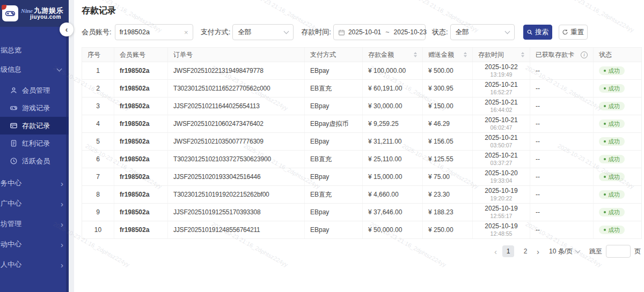 This screenshot has width=644, height=292. Describe the element at coordinates (362, 32) in the screenshot. I see `filter-bar: 会员账号: fr198502a × 支付方式: 全部 存款时间: 2025-10…` at that location.